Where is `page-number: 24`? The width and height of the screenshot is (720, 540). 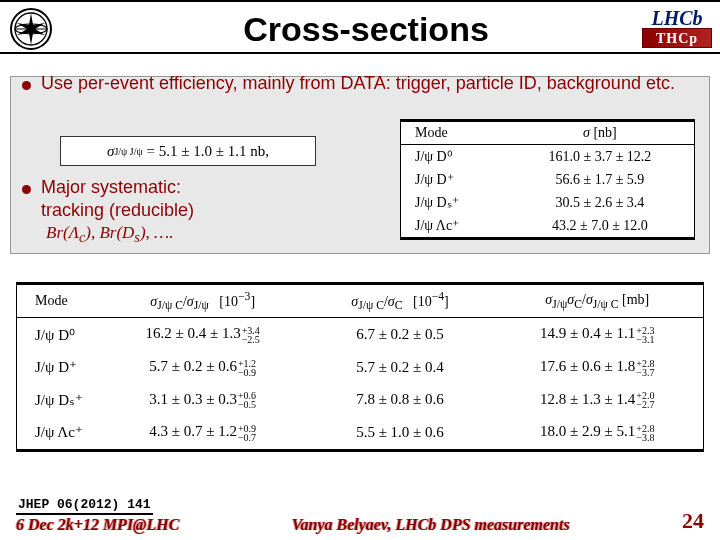 page-number: 24 is located at coordinates (693, 521).